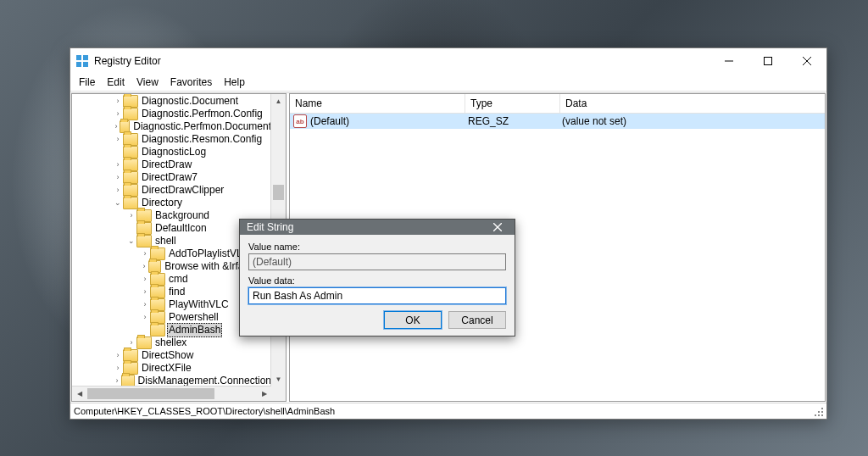  Describe the element at coordinates (592, 121) in the screenshot. I see `cell-data: (value not set)` at that location.